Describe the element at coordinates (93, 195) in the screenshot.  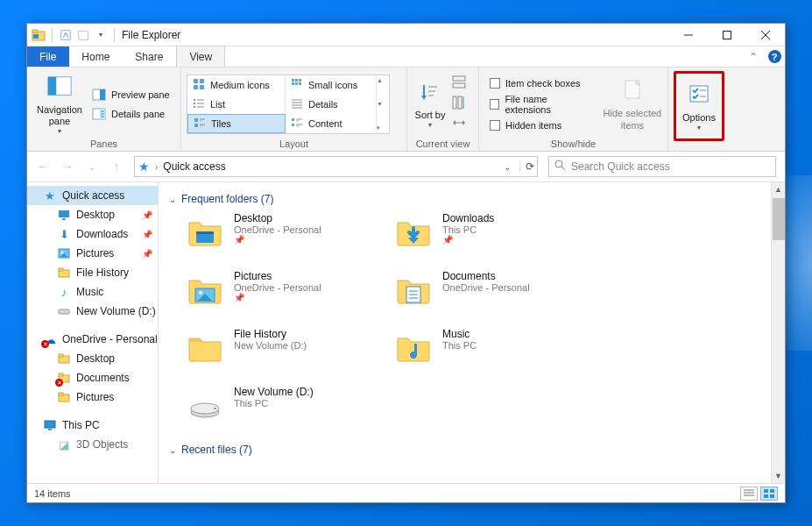
I see `tree-quick-access: ★Quick access` at that location.